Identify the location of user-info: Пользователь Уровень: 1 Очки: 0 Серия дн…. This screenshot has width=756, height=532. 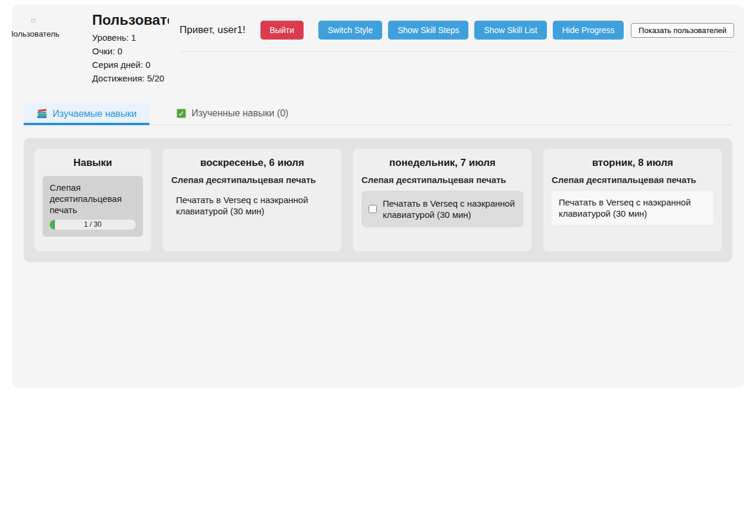
(131, 45).